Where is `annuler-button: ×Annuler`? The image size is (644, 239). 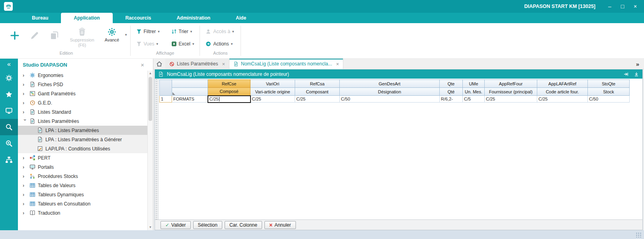 annuler-button: ×Annuler is located at coordinates (280, 225).